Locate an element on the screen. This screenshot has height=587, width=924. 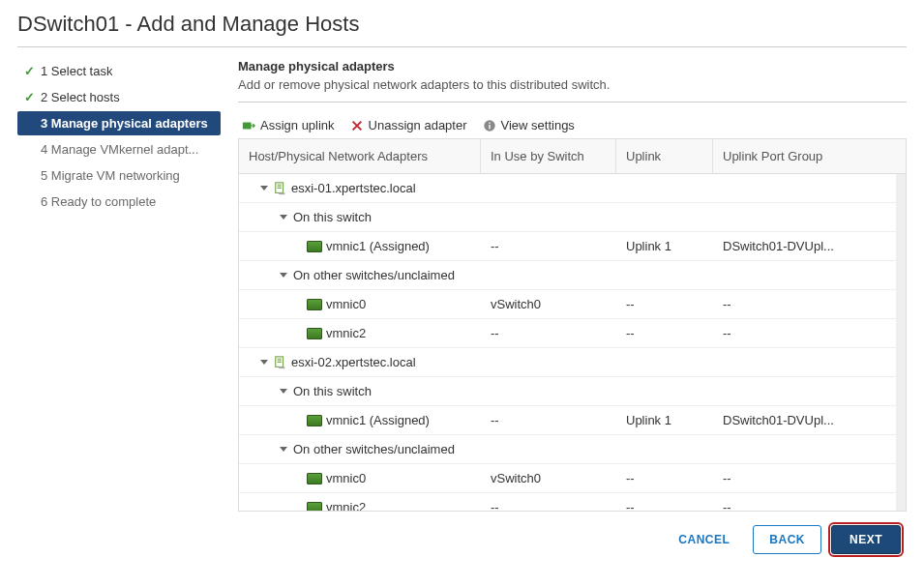
step-ready-to-complete: 6 Ready to complete is located at coordinates (119, 201).